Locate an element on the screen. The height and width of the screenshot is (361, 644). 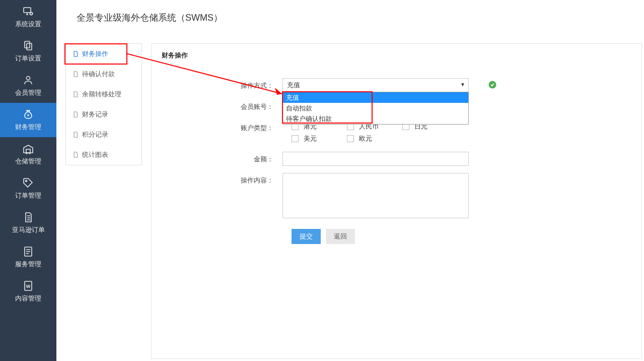
submenu-label: 余额转移处理 is located at coordinates (102, 94).